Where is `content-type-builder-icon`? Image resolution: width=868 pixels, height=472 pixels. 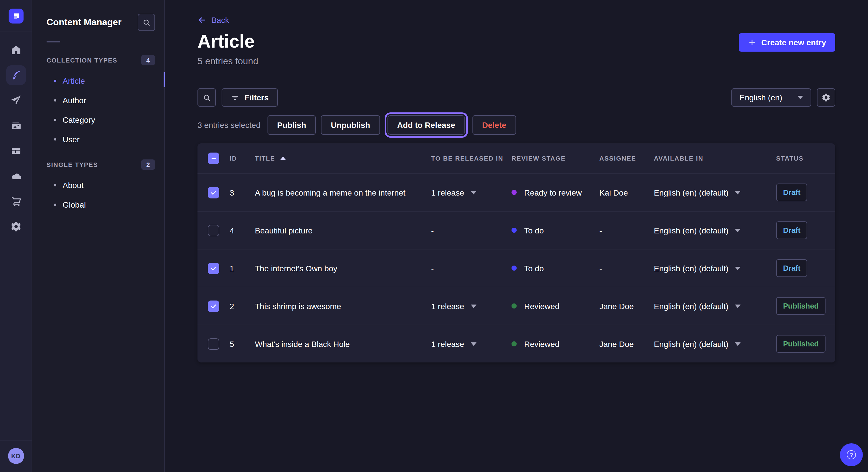
content-type-builder-icon is located at coordinates (16, 151).